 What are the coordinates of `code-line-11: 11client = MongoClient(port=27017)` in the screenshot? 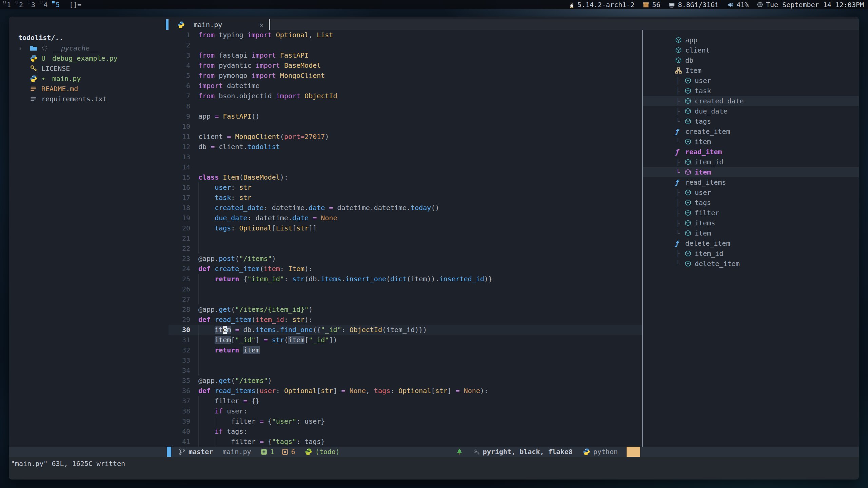 It's located at (406, 137).